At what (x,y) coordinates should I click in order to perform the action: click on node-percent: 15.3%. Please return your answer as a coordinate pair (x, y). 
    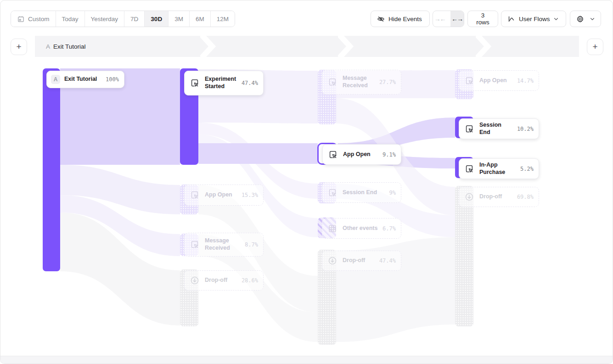
    Looking at the image, I should click on (250, 195).